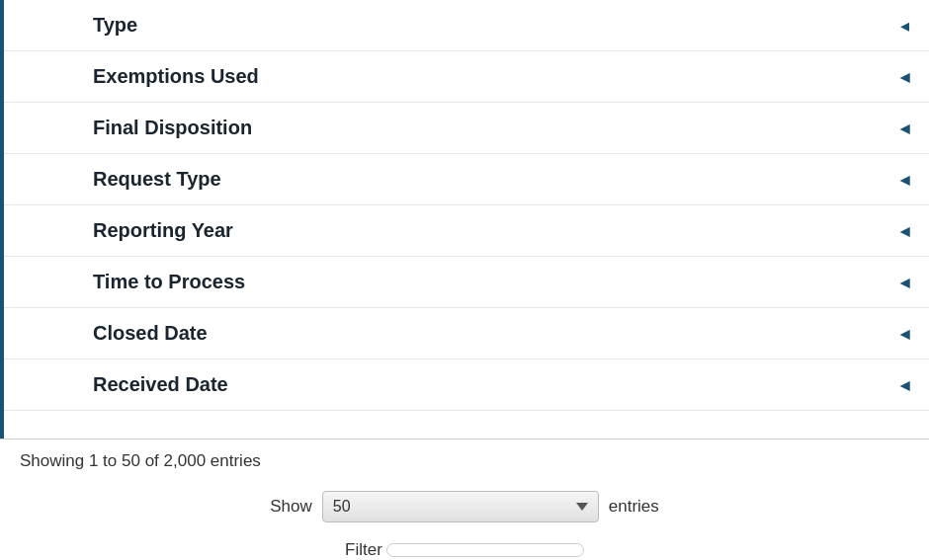 Image resolution: width=929 pixels, height=560 pixels. I want to click on received-date-label: Received Date, so click(160, 385).